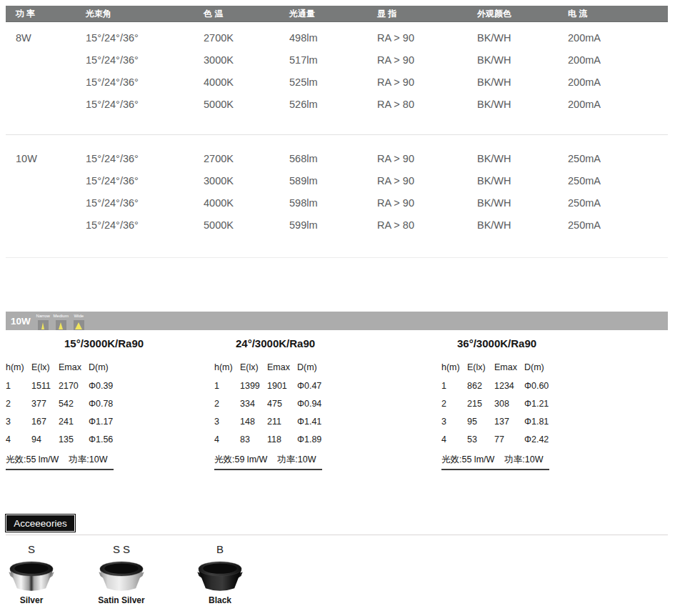  Describe the element at coordinates (337, 81) in the screenshot. I see `spec-row: 15°/24°/36°4000K525lmRA > 90BK/WH200mA` at that location.